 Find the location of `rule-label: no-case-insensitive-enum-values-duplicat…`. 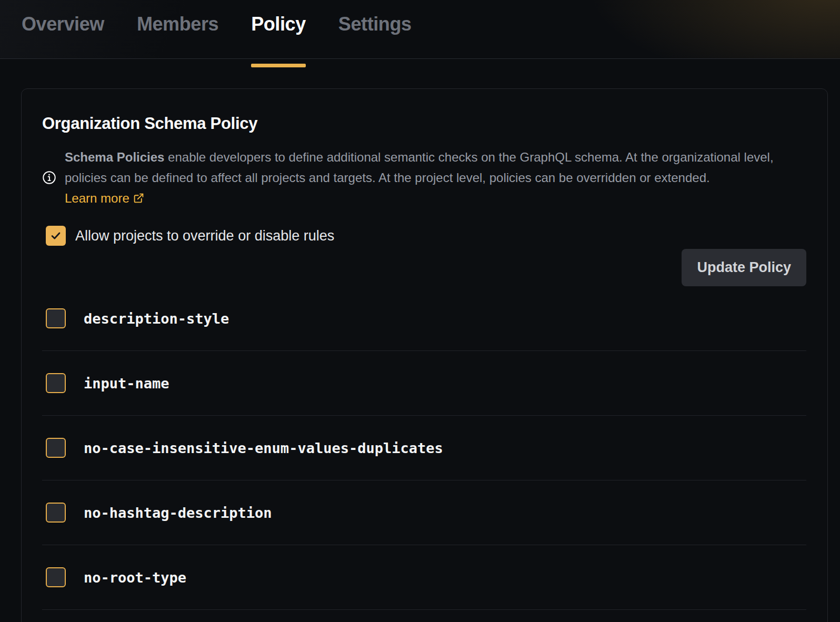

rule-label: no-case-insensitive-enum-values-duplicat… is located at coordinates (263, 448).